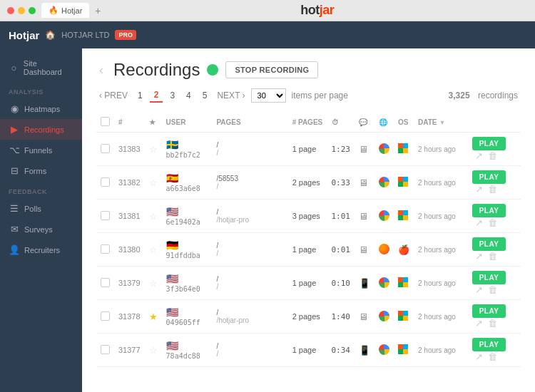  What do you see at coordinates (41, 130) in the screenshot?
I see `sidebar-item-recordings: ▶ Recordings` at bounding box center [41, 130].